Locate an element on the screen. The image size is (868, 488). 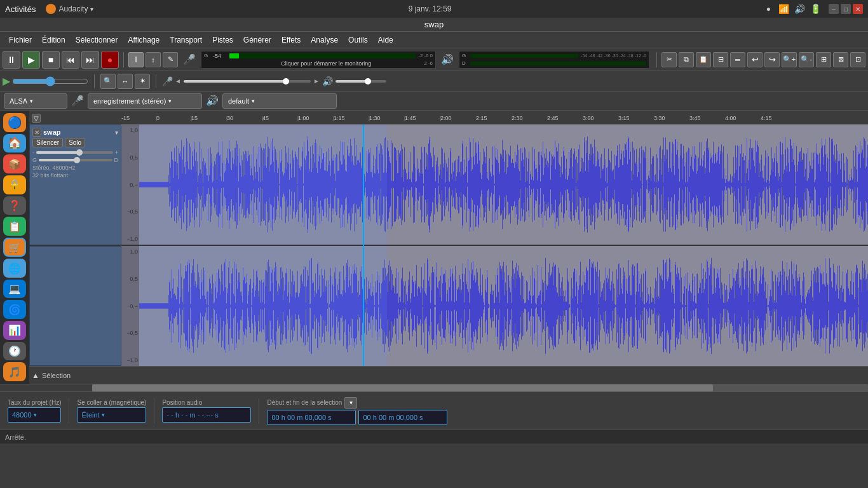
svg-text: 2:15 is located at coordinates (482, 118).